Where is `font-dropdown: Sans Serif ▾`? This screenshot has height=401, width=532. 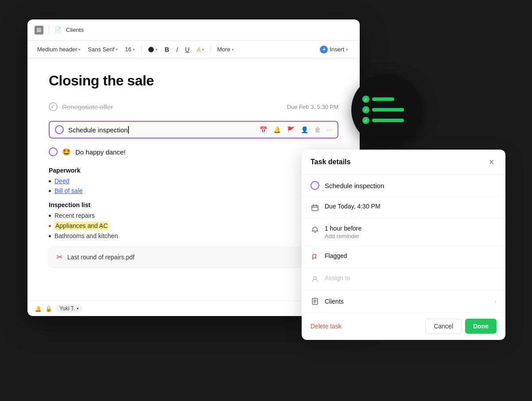
font-dropdown: Sans Serif ▾ is located at coordinates (103, 50).